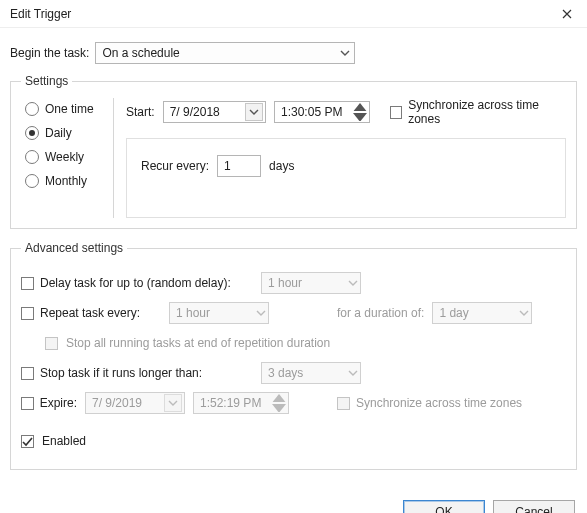  What do you see at coordinates (219, 313) in the screenshot?
I see `repeat-task-combo: 1 hour` at bounding box center [219, 313].